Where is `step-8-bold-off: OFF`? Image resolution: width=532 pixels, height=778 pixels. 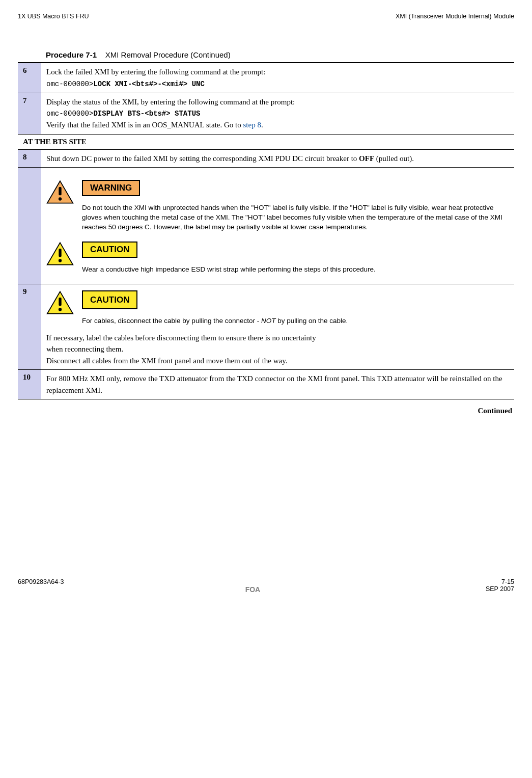
step-8-bold-off: OFF is located at coordinates (367, 158).